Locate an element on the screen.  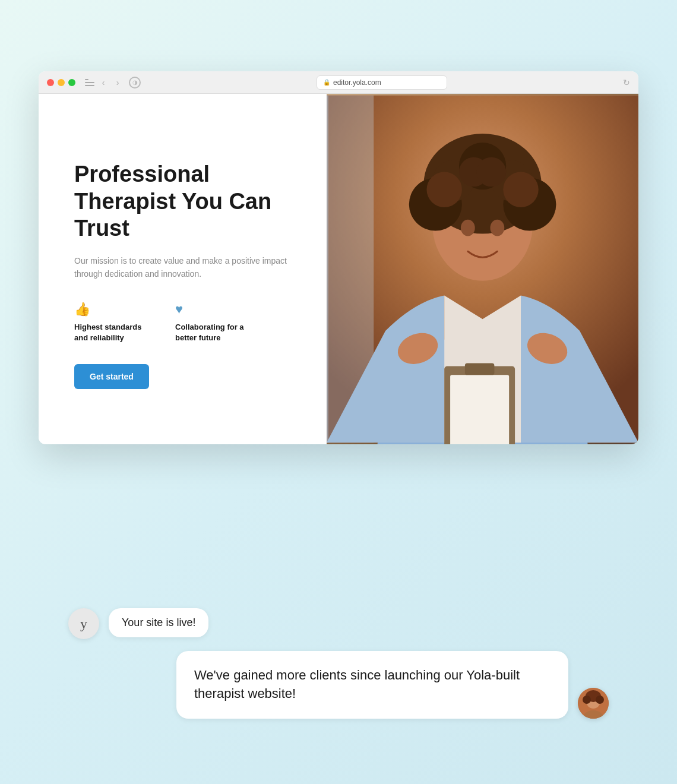
chat-testimonial-text: We've gained more clients since launchin… is located at coordinates (357, 684).